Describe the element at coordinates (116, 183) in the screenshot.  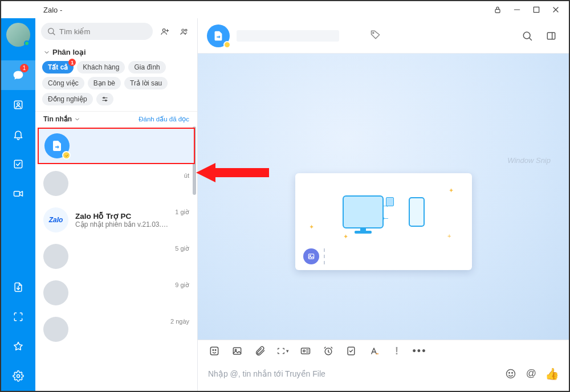
I see `conversation-item: út` at that location.